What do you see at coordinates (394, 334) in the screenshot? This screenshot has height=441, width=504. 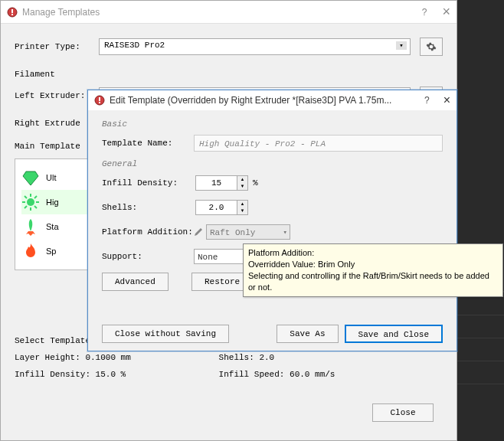 I see `save-and-close-button: Save and Close` at bounding box center [394, 334].